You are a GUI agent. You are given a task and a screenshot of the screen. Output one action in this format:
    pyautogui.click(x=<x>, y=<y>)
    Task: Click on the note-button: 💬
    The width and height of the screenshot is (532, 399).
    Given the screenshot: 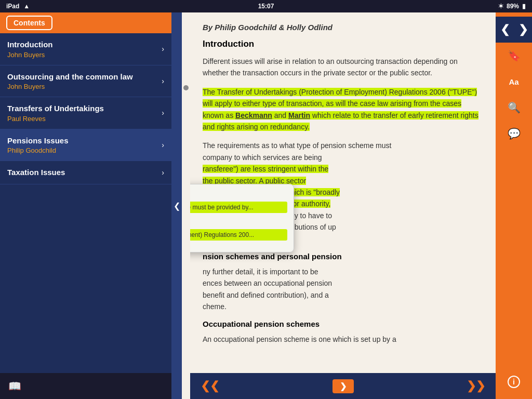 What is the action you would take?
    pyautogui.click(x=514, y=134)
    